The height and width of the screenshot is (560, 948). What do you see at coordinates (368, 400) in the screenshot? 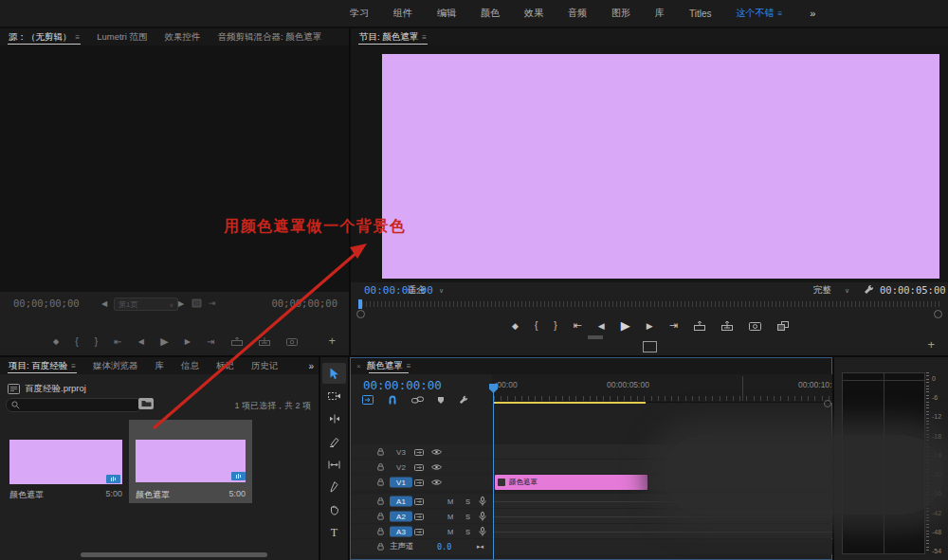
I see `nested-sequence-toggle-icon` at bounding box center [368, 400].